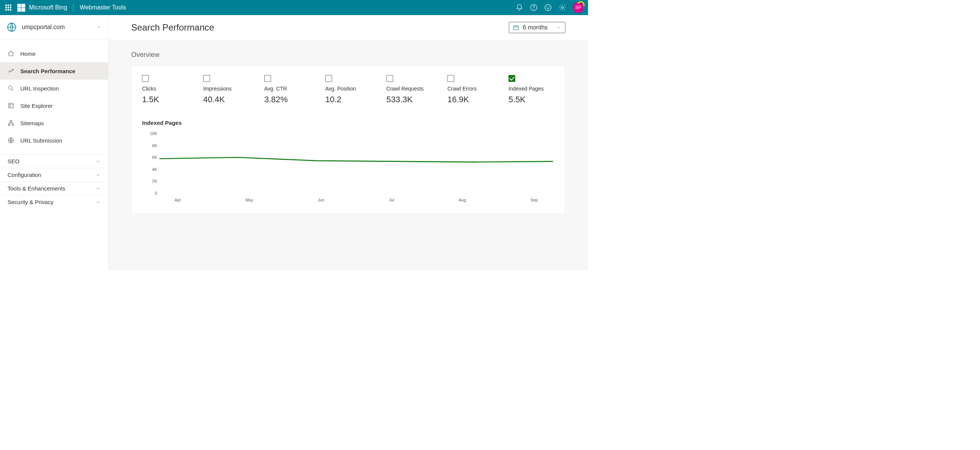 The image size is (980, 450). What do you see at coordinates (165, 90) in the screenshot?
I see `metric-clicks: Clicks 1.5K` at bounding box center [165, 90].